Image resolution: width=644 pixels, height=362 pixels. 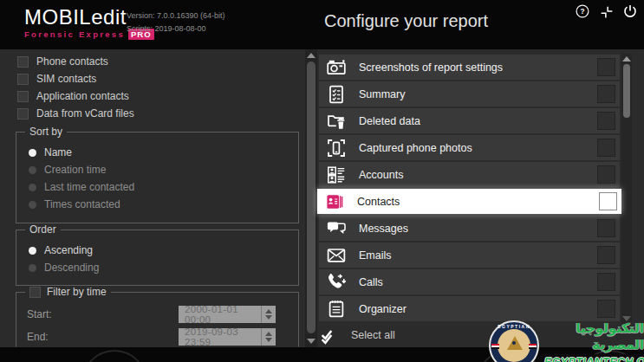 I want to click on version-line: Version: 7.0.0.16390 (64-bit), so click(x=176, y=16).